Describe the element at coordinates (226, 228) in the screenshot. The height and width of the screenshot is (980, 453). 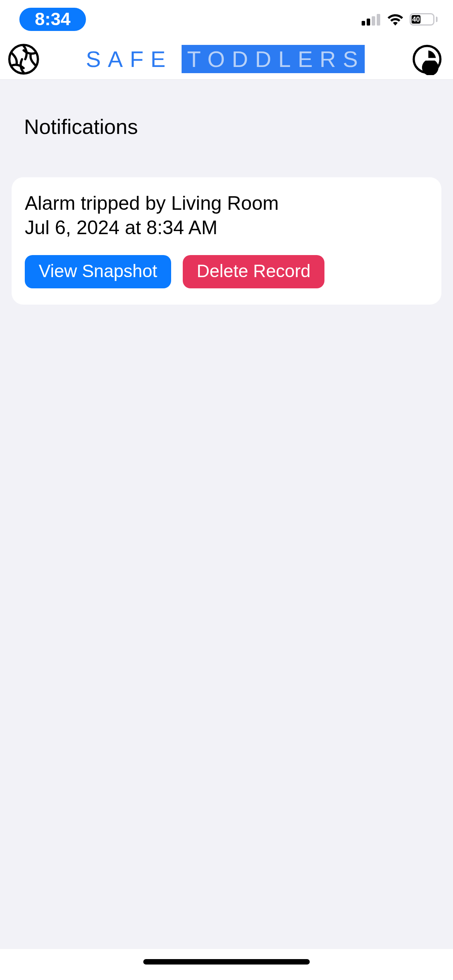
I see `notification-timestamp: Jul 6, 2024 at 8:34 AM` at that location.